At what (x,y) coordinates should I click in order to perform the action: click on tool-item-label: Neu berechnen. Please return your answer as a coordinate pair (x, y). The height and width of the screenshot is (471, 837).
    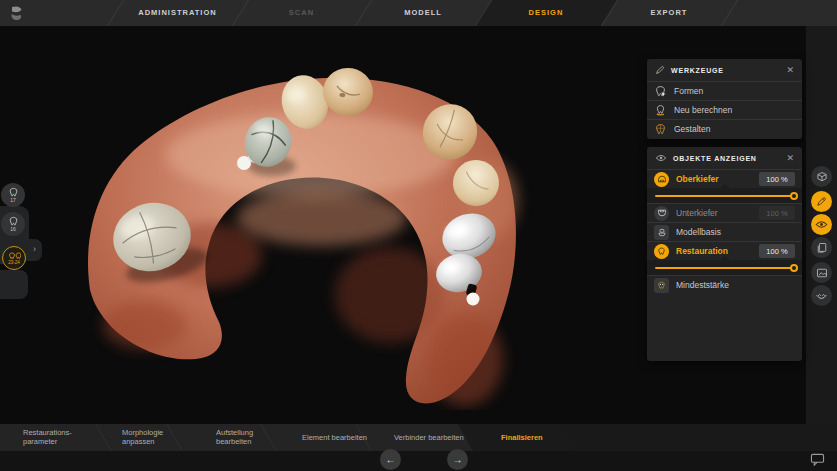
    Looking at the image, I should click on (703, 110).